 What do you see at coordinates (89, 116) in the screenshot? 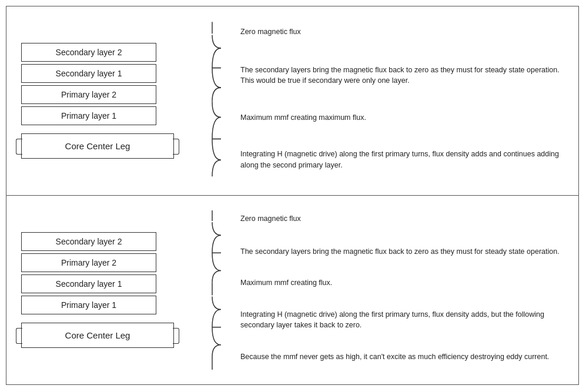
I see `layer-box-p1-1: Primary layer 1` at bounding box center [89, 116].